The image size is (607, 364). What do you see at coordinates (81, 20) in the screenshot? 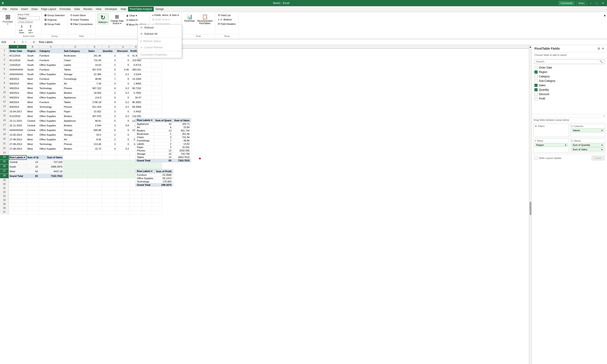
I see `insert-timeline-button: ⊟ Insert Timeline` at bounding box center [81, 20].